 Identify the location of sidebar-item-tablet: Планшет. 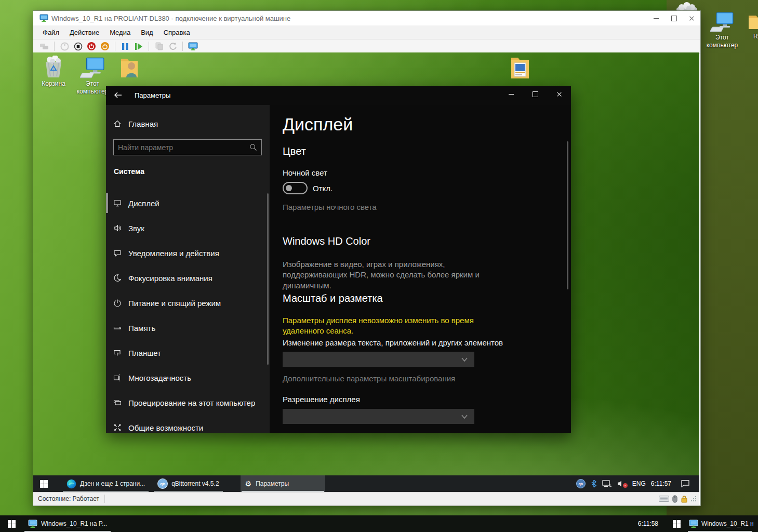
(188, 353).